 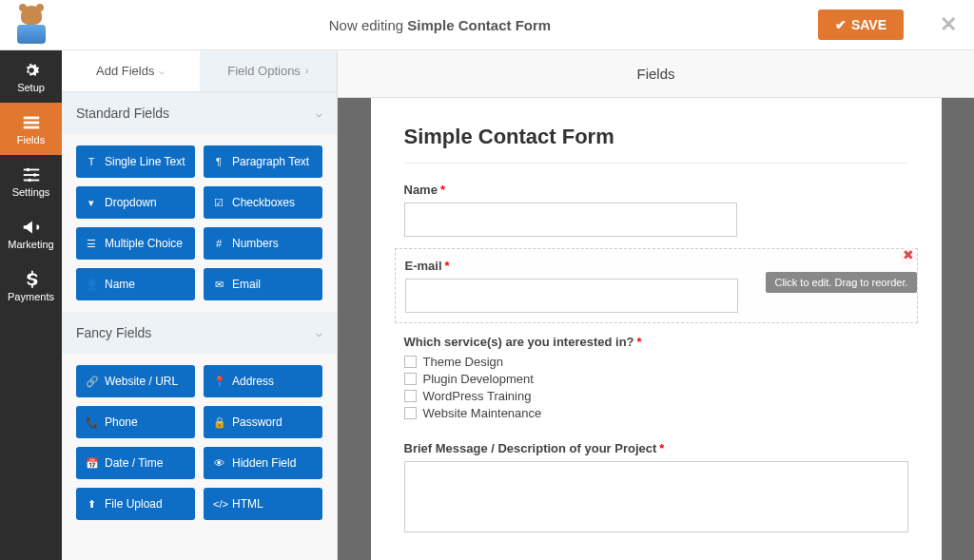 I want to click on checkbox-option: Website Maintenance, so click(x=656, y=413).